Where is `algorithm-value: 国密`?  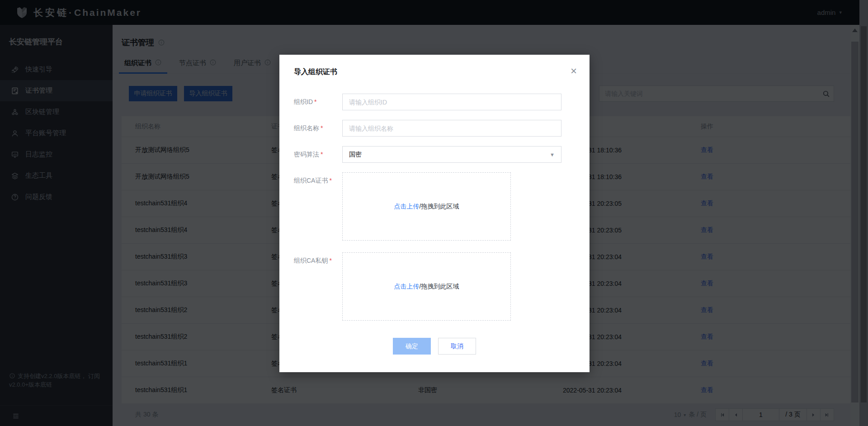 algorithm-value: 国密 is located at coordinates (355, 155).